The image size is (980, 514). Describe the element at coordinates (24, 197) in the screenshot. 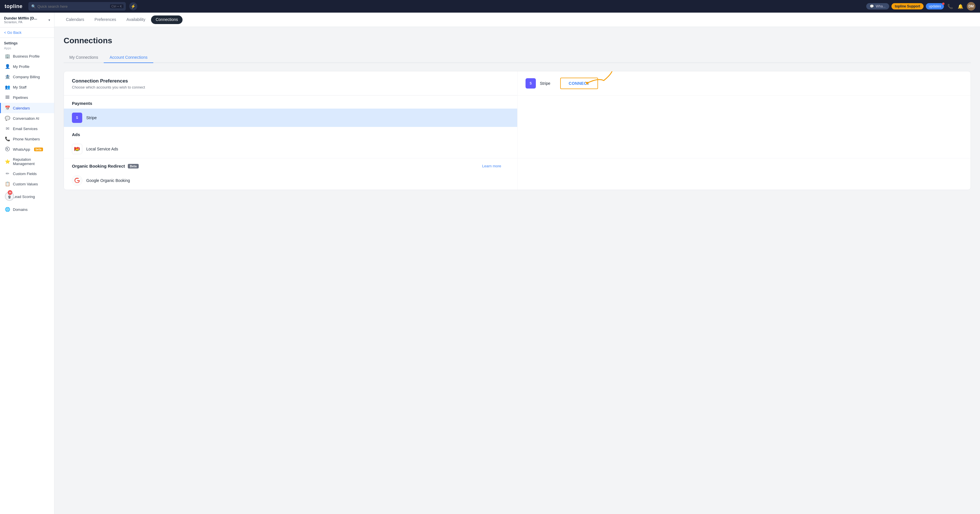

I see `sidebar-label: Lead Scoring` at that location.